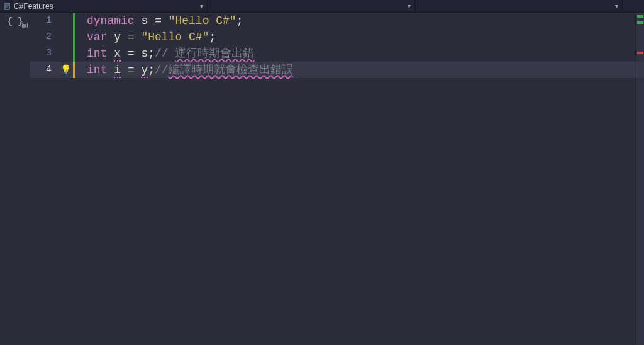  What do you see at coordinates (44, 70) in the screenshot?
I see `line-number: 4` at bounding box center [44, 70].